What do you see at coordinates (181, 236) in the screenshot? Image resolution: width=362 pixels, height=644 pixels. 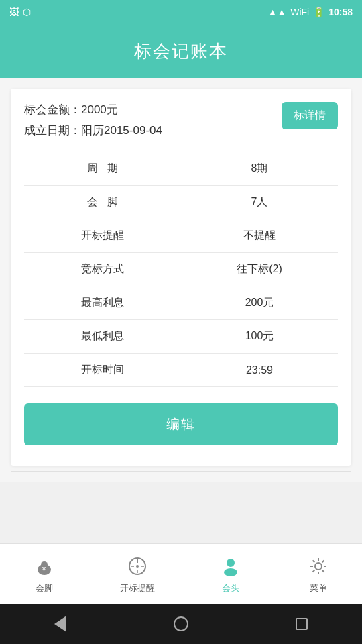 I see `table-row: 开标提醒 不提醒` at bounding box center [181, 236].